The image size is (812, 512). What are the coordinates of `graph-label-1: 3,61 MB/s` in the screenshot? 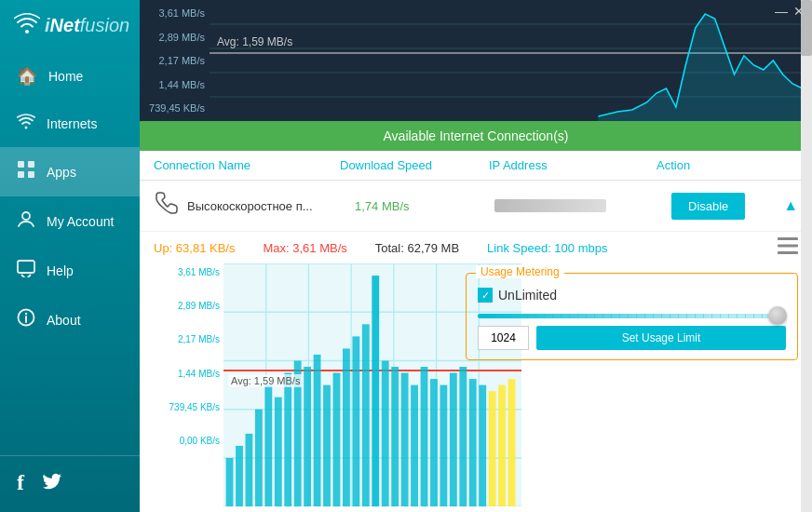 It's located at (175, 13).